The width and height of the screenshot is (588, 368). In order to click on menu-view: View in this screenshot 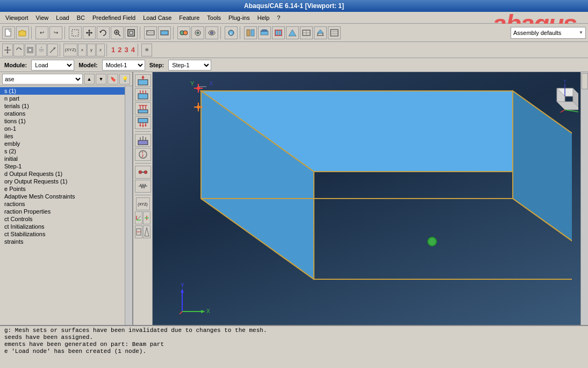, I will do `click(42, 18)`.